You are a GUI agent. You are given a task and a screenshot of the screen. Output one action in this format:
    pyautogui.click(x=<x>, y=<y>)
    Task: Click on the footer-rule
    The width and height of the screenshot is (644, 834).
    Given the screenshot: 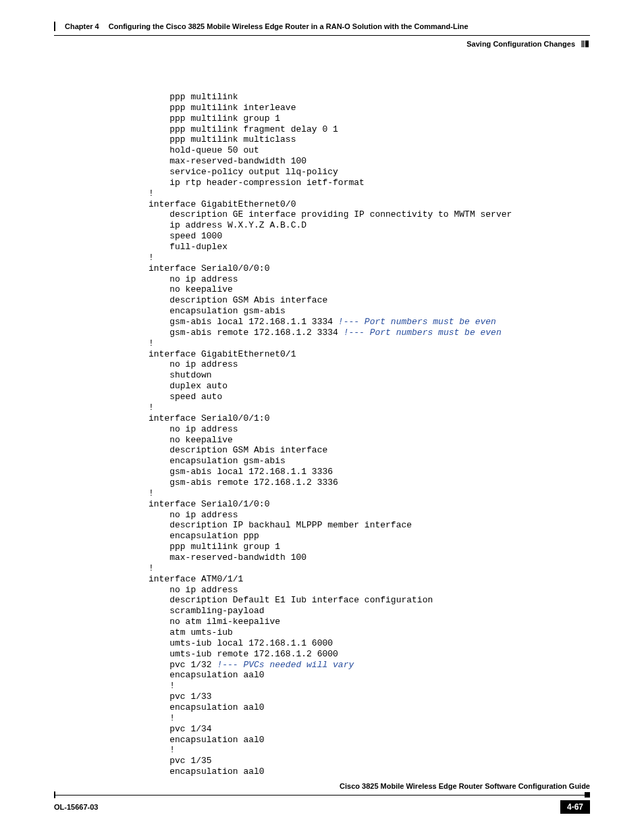 What is the action you would take?
    pyautogui.click(x=322, y=795)
    